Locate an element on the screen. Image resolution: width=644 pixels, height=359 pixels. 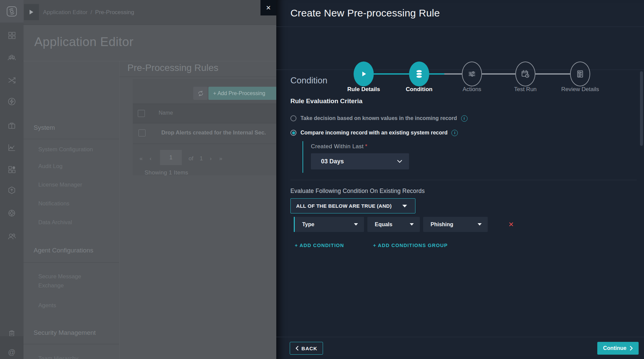
app-logo-icon is located at coordinates (12, 11).